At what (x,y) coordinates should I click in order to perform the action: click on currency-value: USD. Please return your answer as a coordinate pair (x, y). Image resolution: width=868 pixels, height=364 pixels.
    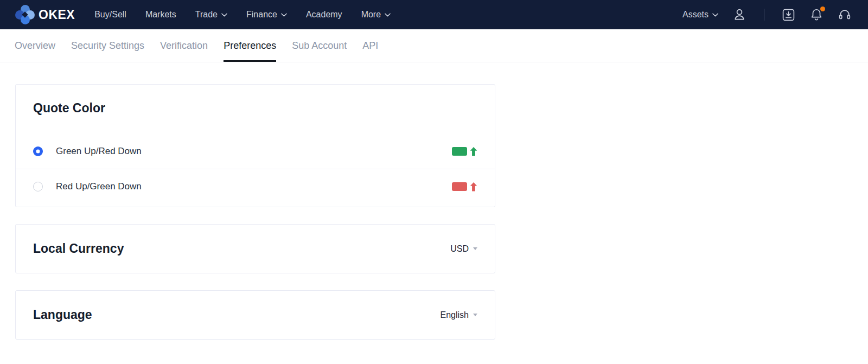
    Looking at the image, I should click on (459, 249).